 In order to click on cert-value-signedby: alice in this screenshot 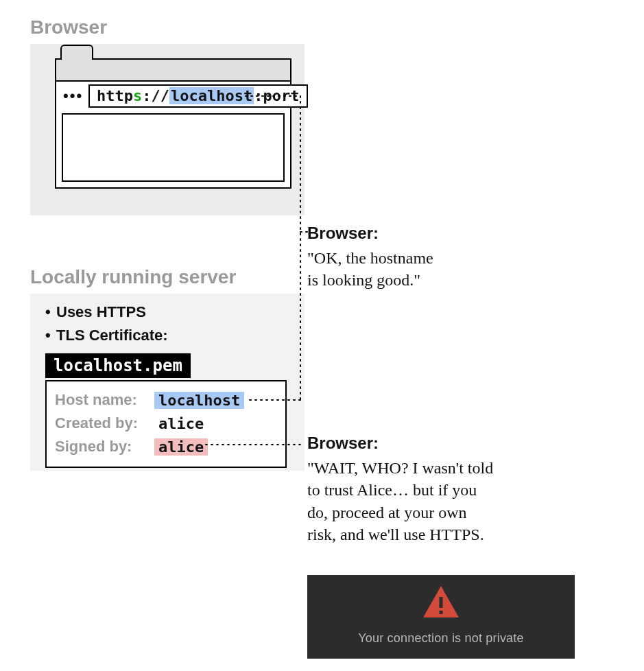, I will do `click(181, 447)`.